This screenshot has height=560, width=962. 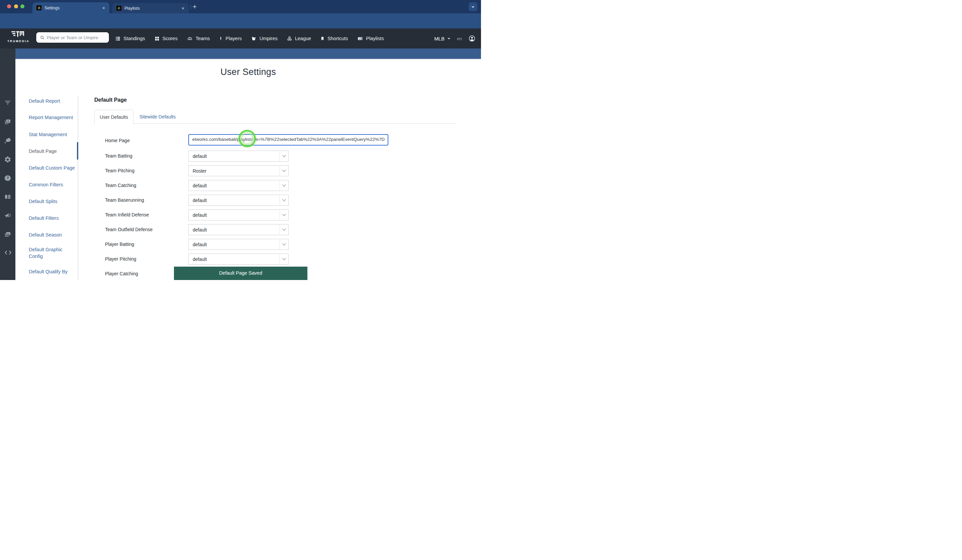 What do you see at coordinates (18, 38) in the screenshot?
I see `trumedia-logo: TRUMEDIA` at bounding box center [18, 38].